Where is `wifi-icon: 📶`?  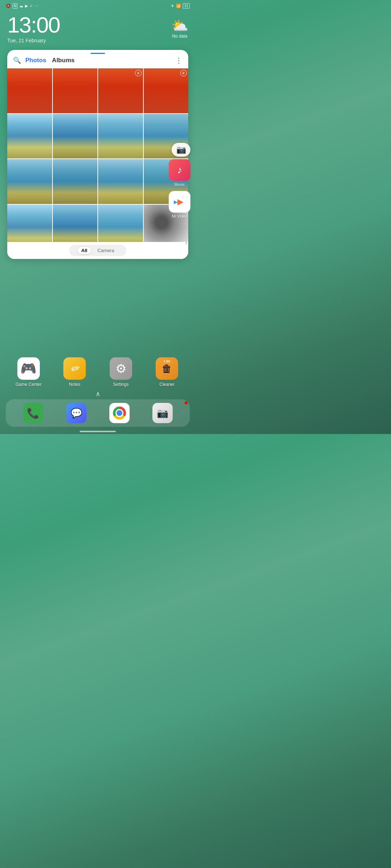
wifi-icon: 📶 is located at coordinates (178, 6).